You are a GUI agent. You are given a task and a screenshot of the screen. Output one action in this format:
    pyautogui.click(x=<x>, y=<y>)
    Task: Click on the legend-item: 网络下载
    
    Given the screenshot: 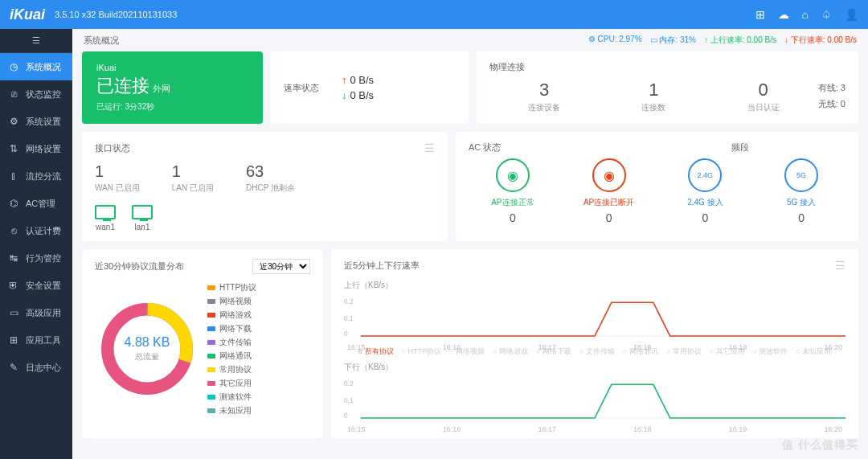 What is the action you would take?
    pyautogui.click(x=231, y=328)
    